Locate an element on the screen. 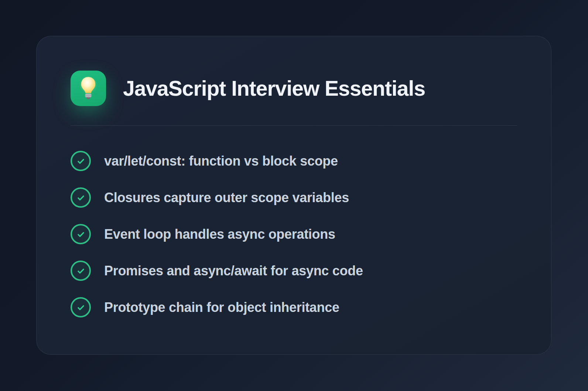 This screenshot has width=588, height=391. checklist-item: Prototype chain for object inheritance is located at coordinates (294, 307).